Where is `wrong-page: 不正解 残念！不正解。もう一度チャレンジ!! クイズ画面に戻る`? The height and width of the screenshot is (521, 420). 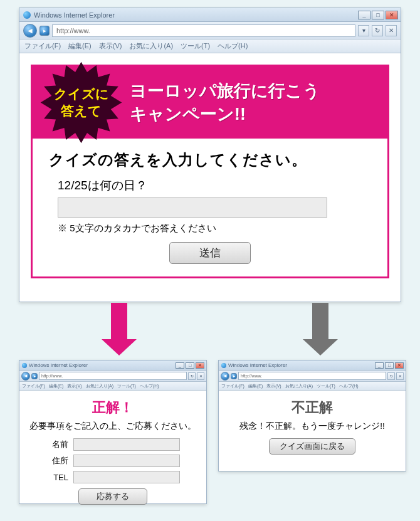 wrong-page: 不正解 残念！不正解。もう一度チャレンジ!! クイズ画面に戻る is located at coordinates (312, 431).